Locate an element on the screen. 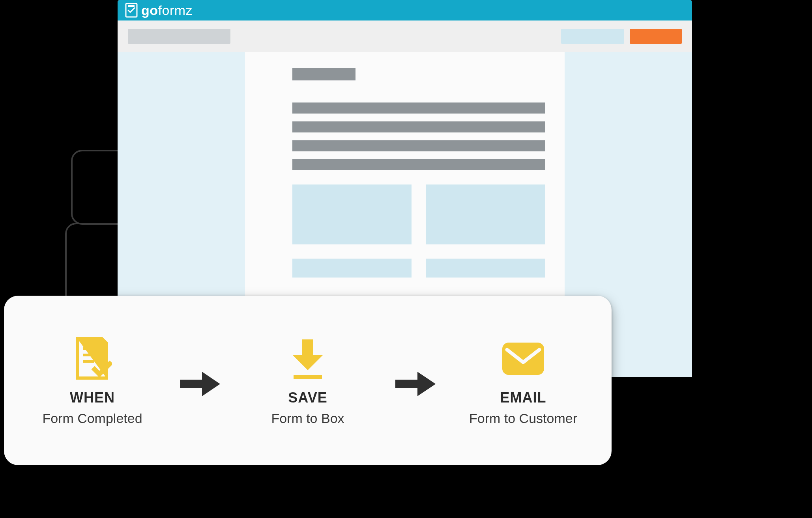  workflow-step-when: WHEN Form Completed is located at coordinates (92, 381).